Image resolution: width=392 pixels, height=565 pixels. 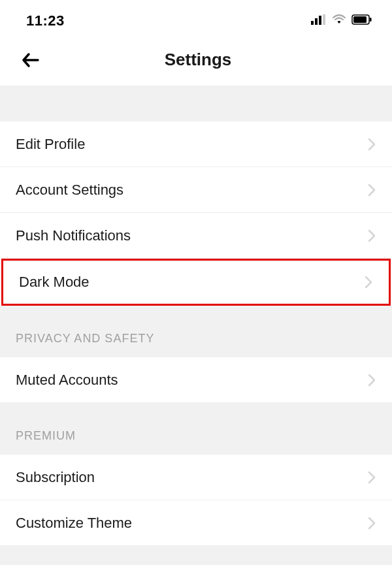 I want to click on status-bar: 11:23, so click(x=196, y=18).